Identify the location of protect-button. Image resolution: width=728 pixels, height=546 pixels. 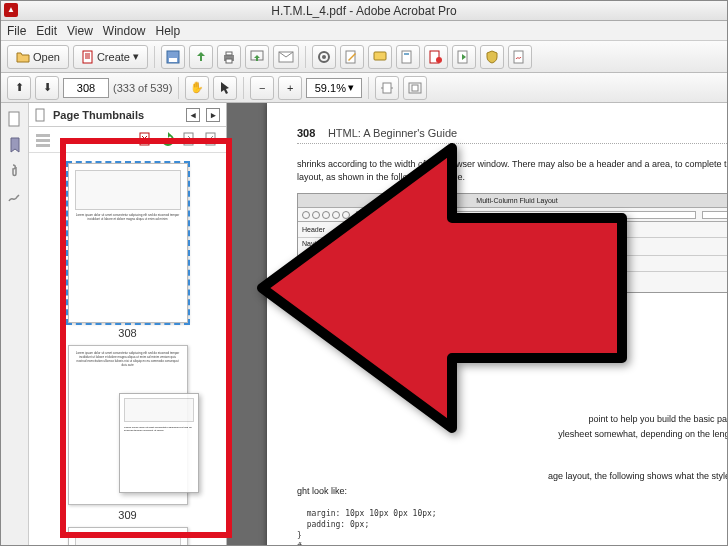
(492, 57).